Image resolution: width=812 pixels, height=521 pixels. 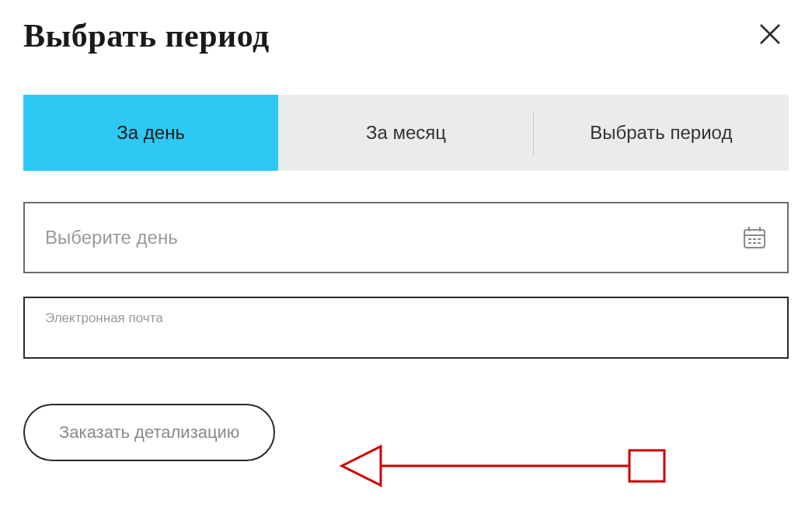 What do you see at coordinates (149, 432) in the screenshot?
I see `submit-button-label: Заказать детализацию` at bounding box center [149, 432].